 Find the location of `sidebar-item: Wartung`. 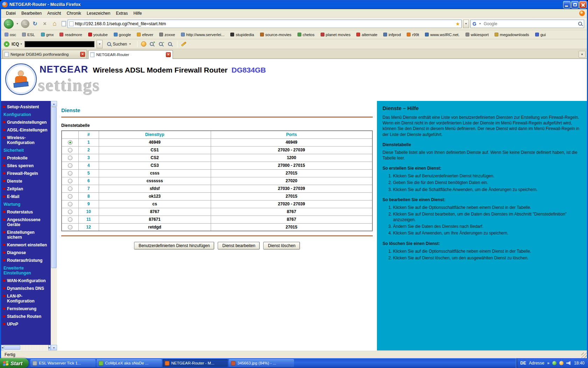

sidebar-item: Wartung is located at coordinates (26, 204).